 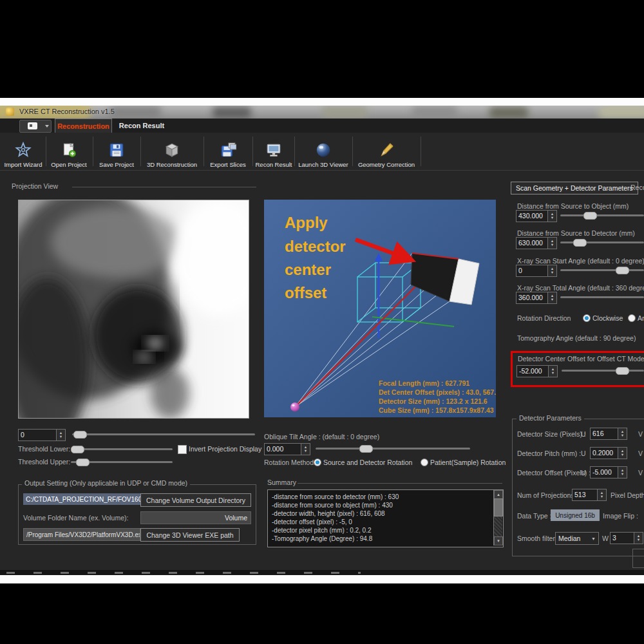 I want to click on toolbar-button-recon-result: Recon Result, so click(x=274, y=151).